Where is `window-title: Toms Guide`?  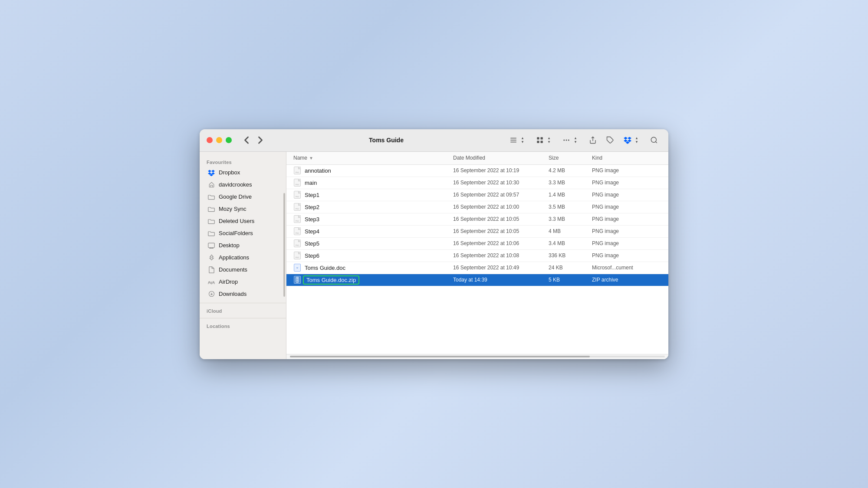
window-title: Toms Guide is located at coordinates (386, 140).